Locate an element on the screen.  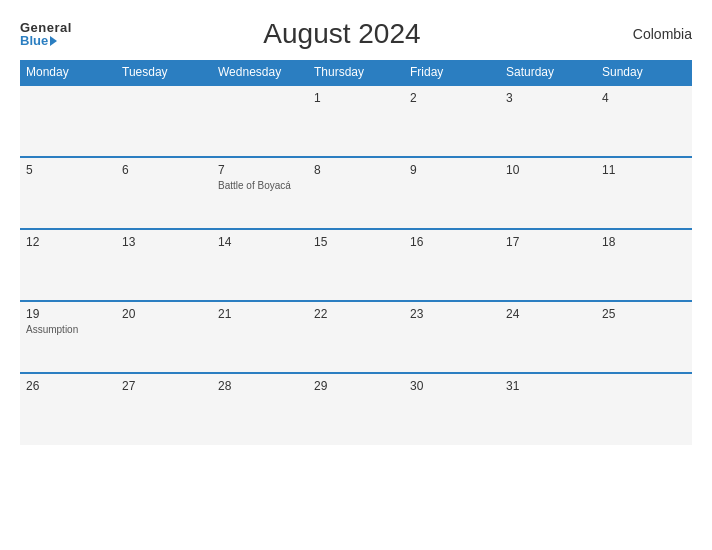
calendar-cell: 12 is located at coordinates (68, 265).